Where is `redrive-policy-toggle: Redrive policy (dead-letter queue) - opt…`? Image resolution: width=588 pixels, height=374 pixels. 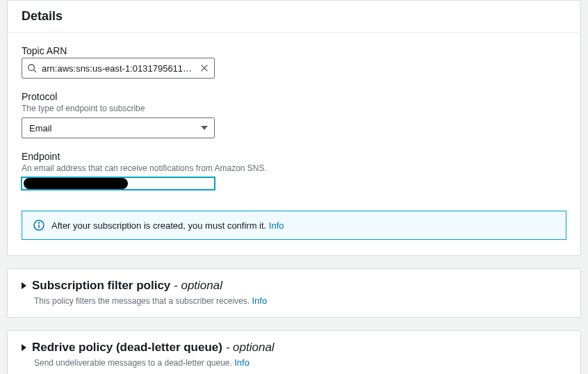
redrive-policy-toggle: Redrive policy (dead-letter queue) - opt… is located at coordinates (294, 348).